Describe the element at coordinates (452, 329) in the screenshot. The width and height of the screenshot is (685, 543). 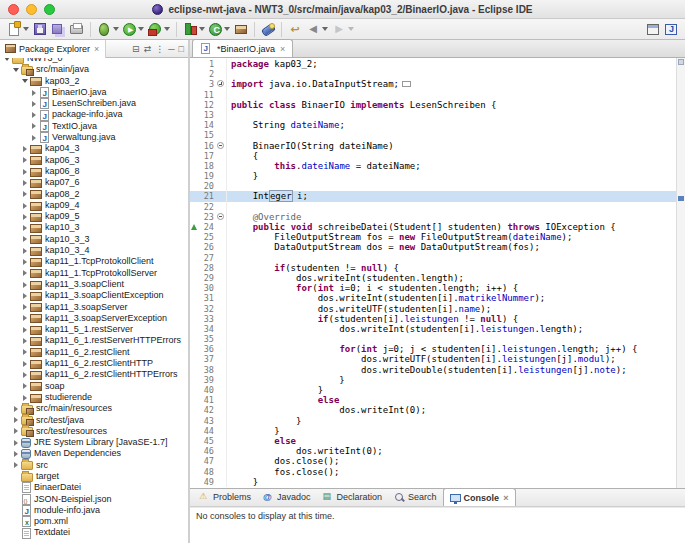
I see `code-text: dos.writeInt(studenten[i].leistungen.len…` at that location.